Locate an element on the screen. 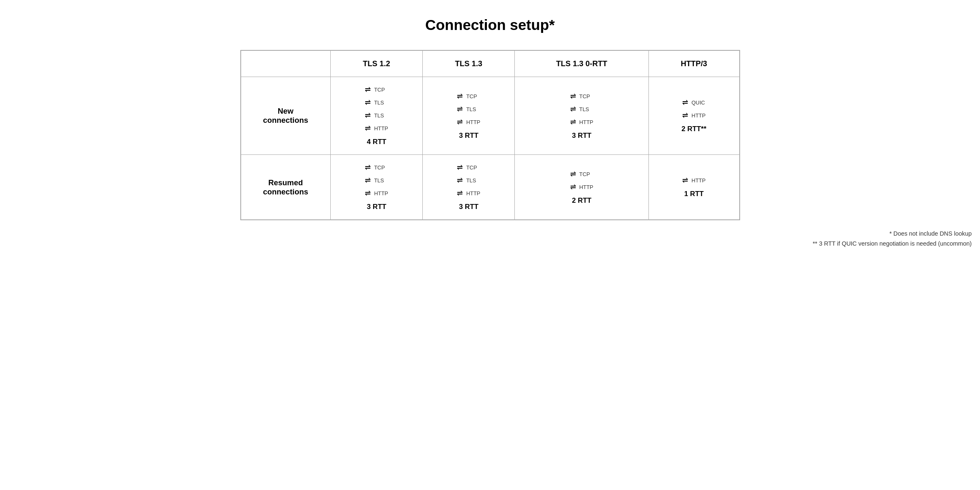 The image size is (980, 490). exchange-1-0-0: ⇌TCP is located at coordinates (375, 167).